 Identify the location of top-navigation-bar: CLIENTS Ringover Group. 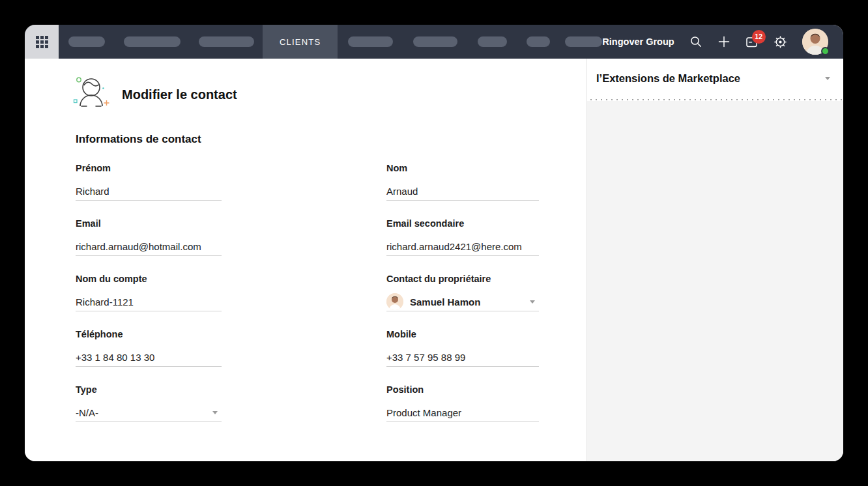
(434, 42).